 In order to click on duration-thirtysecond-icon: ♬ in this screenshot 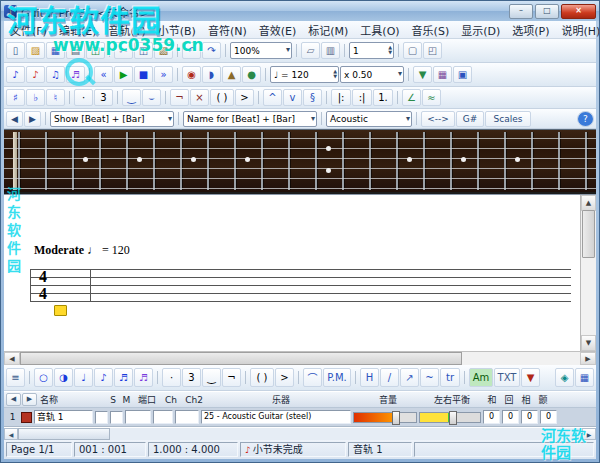, I will do `click(144, 378)`.